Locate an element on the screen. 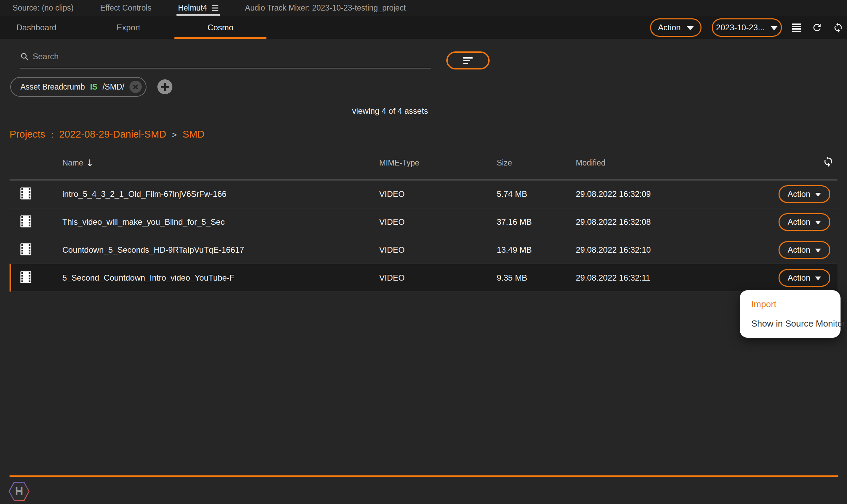 This screenshot has height=504, width=847. filter-sort-button is located at coordinates (468, 61).